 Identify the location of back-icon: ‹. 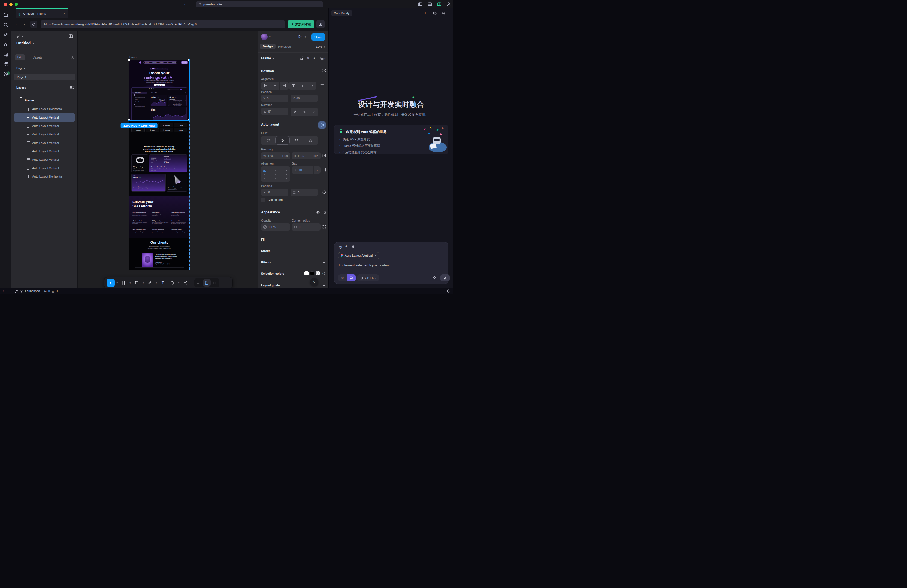
(16, 24).